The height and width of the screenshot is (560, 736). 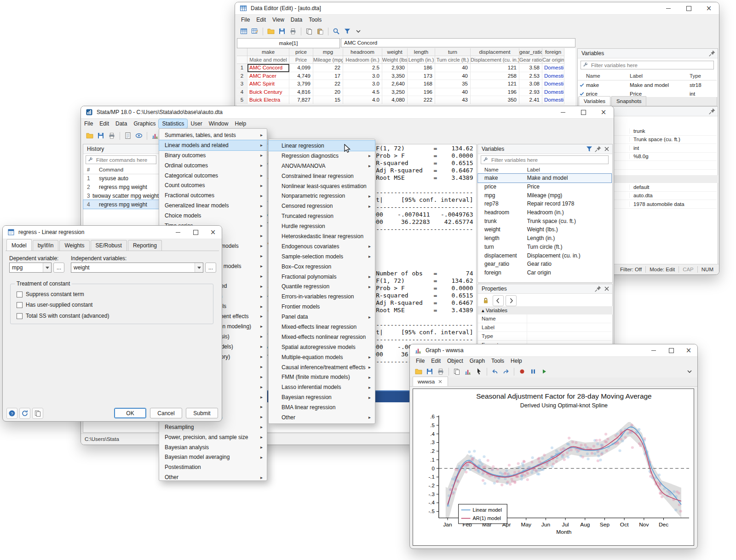 I want to click on property-value, so click(x=569, y=336).